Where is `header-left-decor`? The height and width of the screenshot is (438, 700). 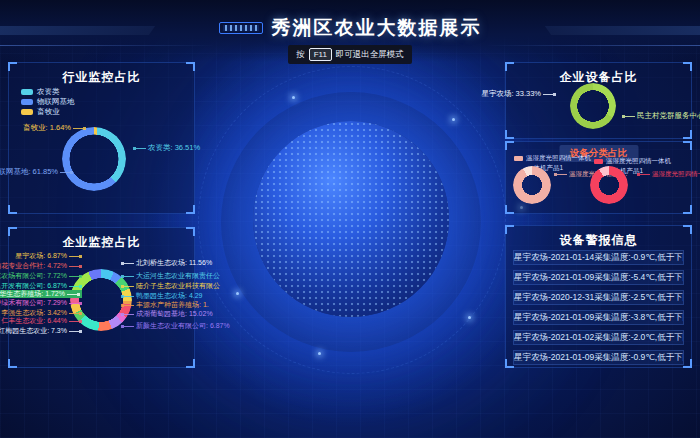
header-left-decor is located at coordinates (78, 30).